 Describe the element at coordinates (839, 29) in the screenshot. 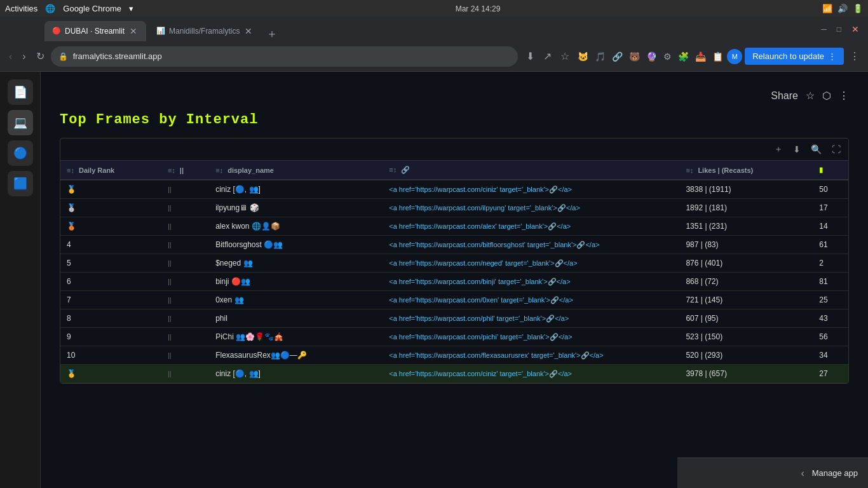

I see `maximize-button: □` at that location.